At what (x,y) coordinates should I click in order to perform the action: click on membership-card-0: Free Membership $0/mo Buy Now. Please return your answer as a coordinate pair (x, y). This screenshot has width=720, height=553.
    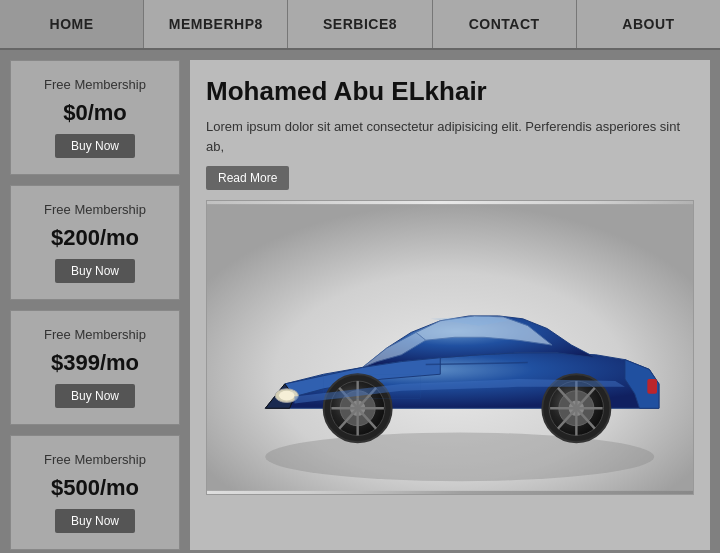
    Looking at the image, I should click on (95, 118).